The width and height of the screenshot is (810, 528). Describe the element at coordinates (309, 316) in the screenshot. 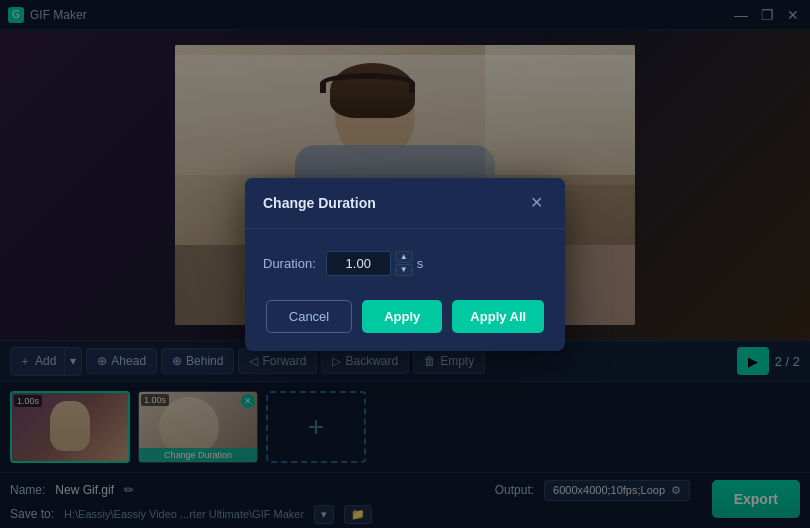

I see `cancel-button: Cancel` at that location.